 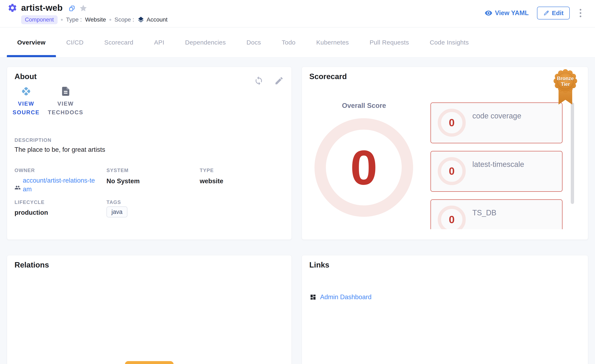 I want to click on links-card: Links Admin Dashboard, so click(x=445, y=309).